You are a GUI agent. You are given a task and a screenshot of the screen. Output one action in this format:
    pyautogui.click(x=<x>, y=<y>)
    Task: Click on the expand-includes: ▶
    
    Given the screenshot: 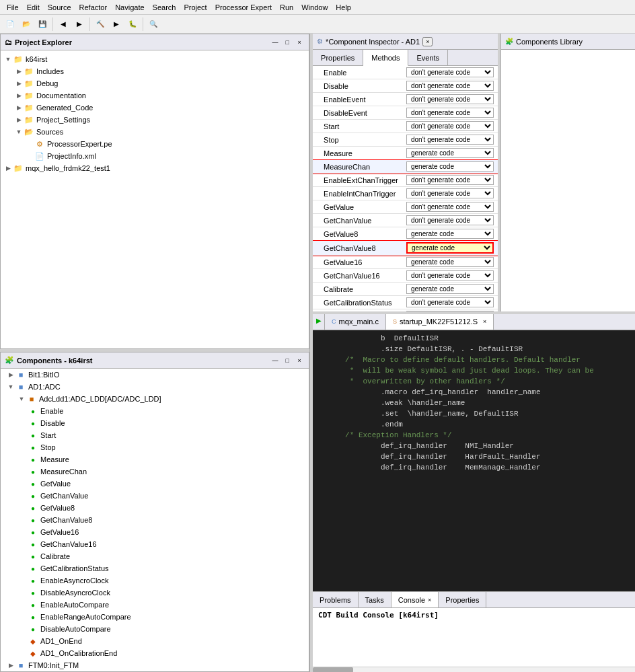 What is the action you would take?
    pyautogui.click(x=19, y=71)
    